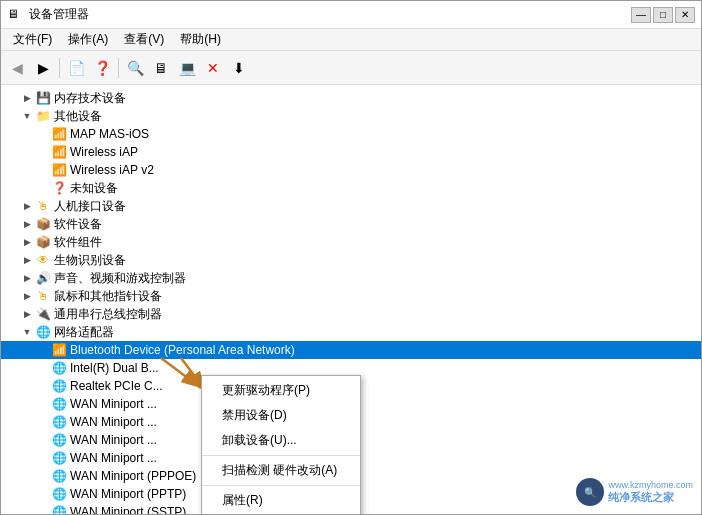 Image resolution: width=702 pixels, height=515 pixels. I want to click on expander-memory: ▶, so click(27, 98).